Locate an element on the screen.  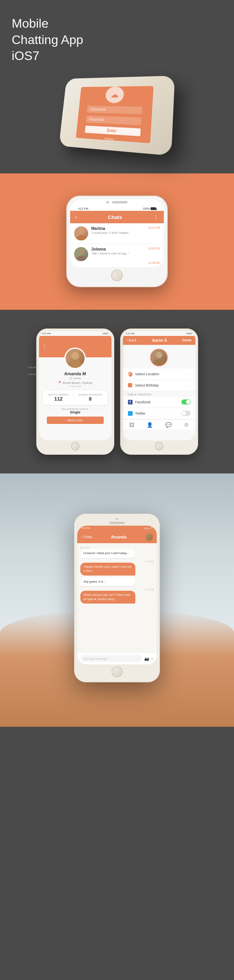
profile-stats: MUTUAL FRIENDS 112 SHARED INTERESTS 8 is located at coordinates (75, 397).